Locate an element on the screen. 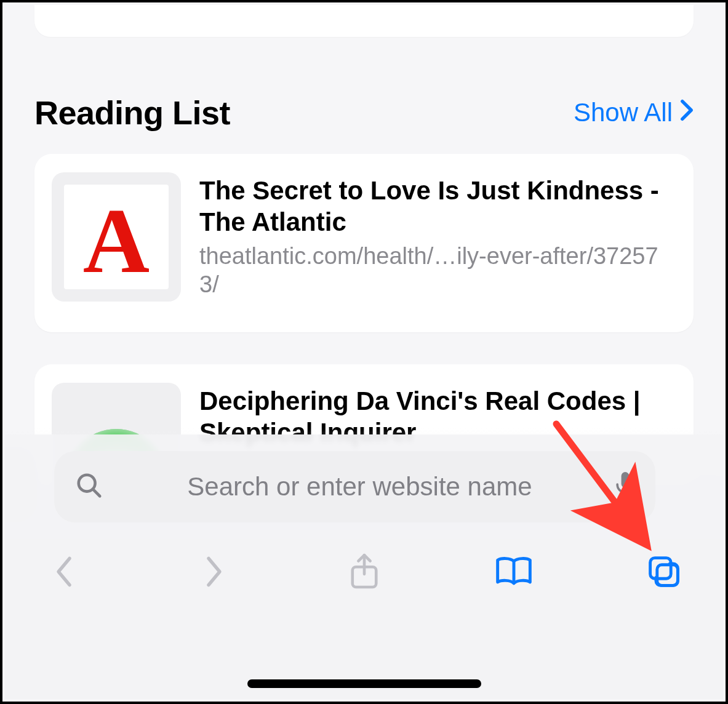  url-bar: Search or enter website name is located at coordinates (354, 487).